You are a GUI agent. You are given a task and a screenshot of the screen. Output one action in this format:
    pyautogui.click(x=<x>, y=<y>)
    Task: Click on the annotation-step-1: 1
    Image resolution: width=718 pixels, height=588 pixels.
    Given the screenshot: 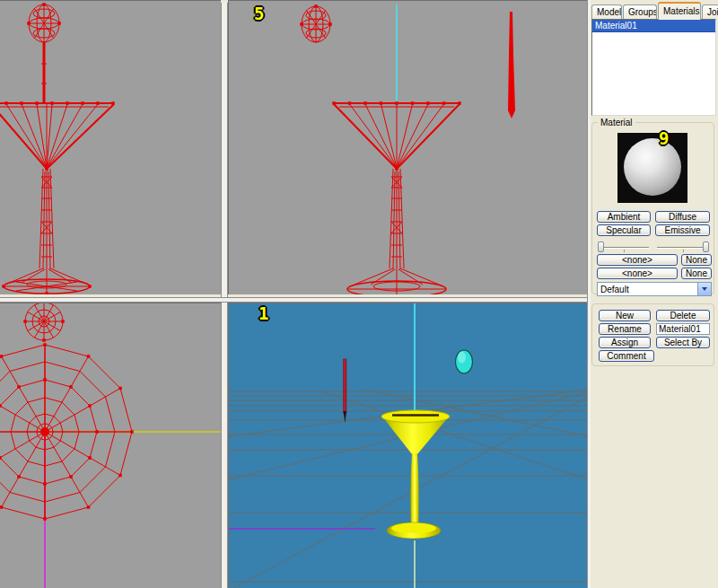 What is the action you would take?
    pyautogui.click(x=264, y=314)
    